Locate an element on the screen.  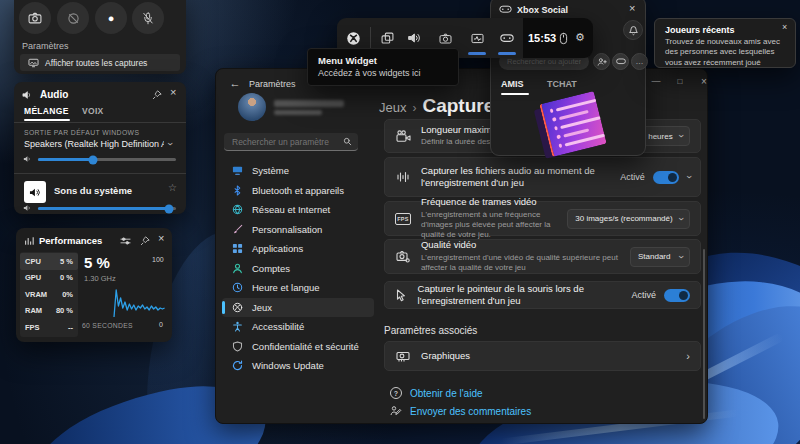
performance-stats-list: CPU5 % GPU0 % VRAM0% RAM80 % FPS-- is located at coordinates (49, 294).